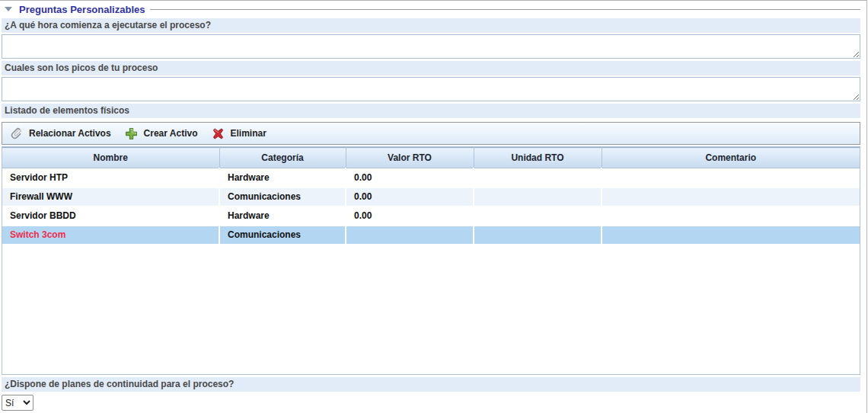  Describe the element at coordinates (161, 134) in the screenshot. I see `create-asset-button: Crear Activo` at that location.